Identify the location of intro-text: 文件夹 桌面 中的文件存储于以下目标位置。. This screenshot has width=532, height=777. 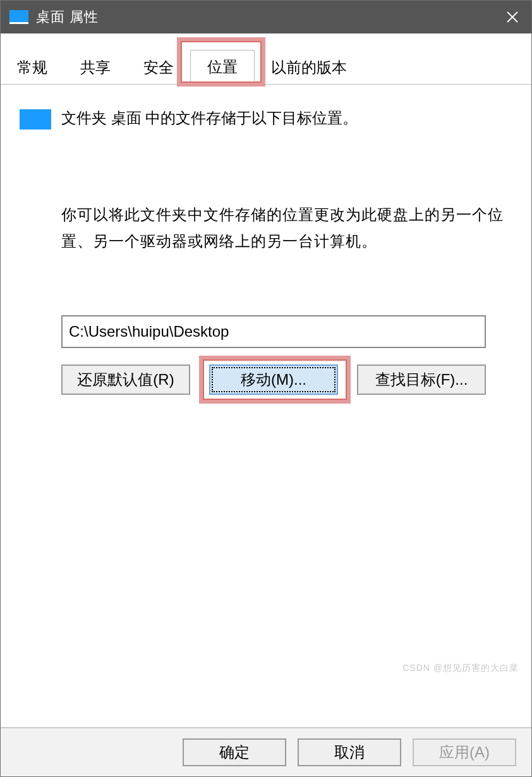
(210, 118).